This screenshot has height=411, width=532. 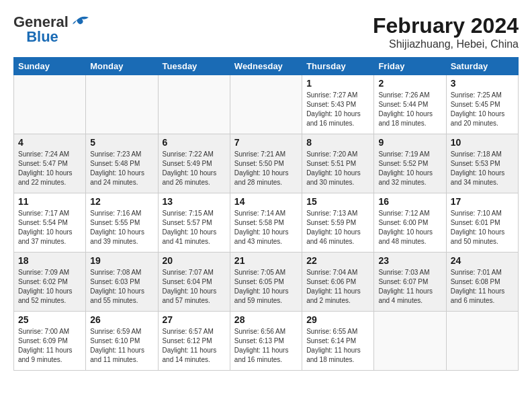 What do you see at coordinates (52, 30) in the screenshot?
I see `logo: General G Blue` at bounding box center [52, 30].